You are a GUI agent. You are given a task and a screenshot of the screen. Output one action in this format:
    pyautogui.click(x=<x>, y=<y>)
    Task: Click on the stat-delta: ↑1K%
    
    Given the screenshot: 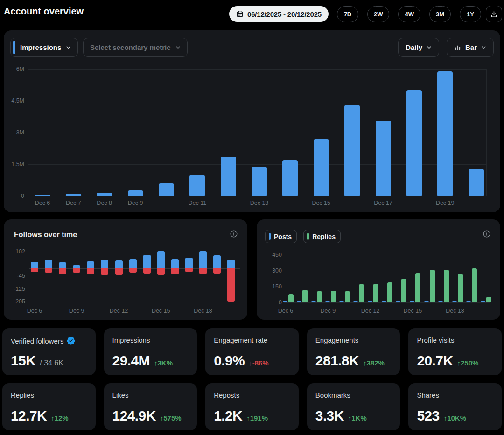 What is the action you would take?
    pyautogui.click(x=357, y=418)
    